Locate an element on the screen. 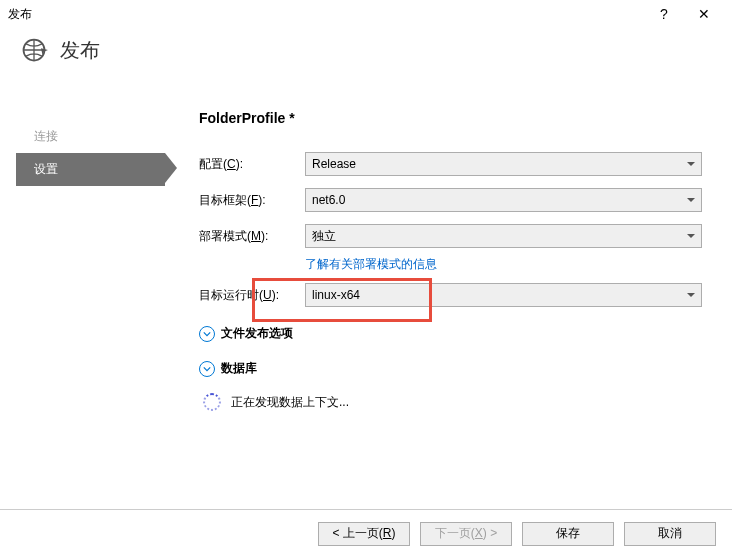 This screenshot has height=557, width=732. loading-text: 正在发现数据上下文... is located at coordinates (290, 402).